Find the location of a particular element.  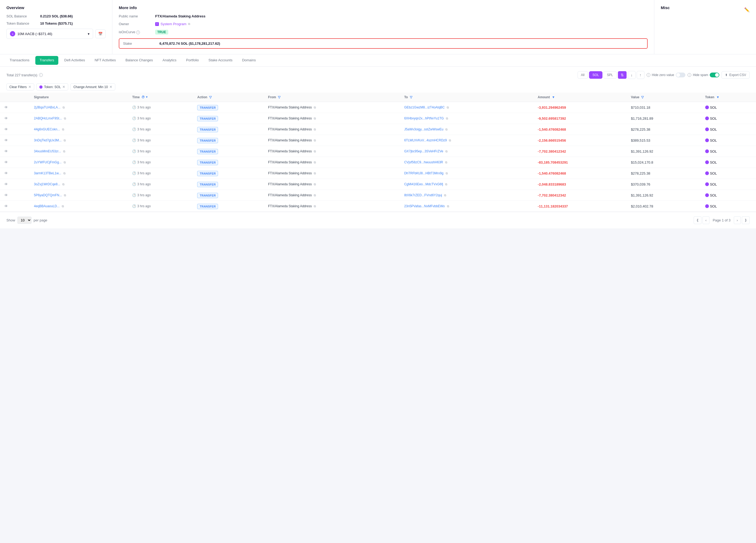

to-link: 23n5PVafas...NxMFvbbEWo is located at coordinates (425, 206).